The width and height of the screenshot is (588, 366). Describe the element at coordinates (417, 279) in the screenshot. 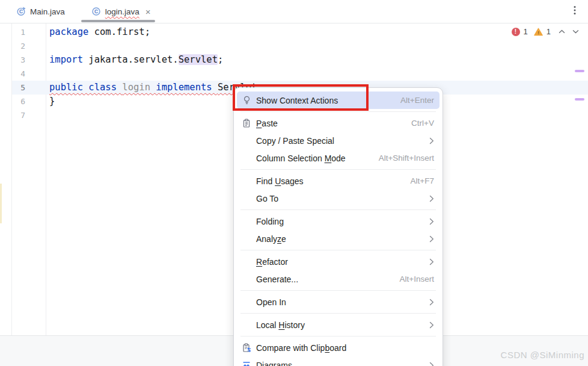

I see `menu-item-shortcut: Alt+Insert` at that location.